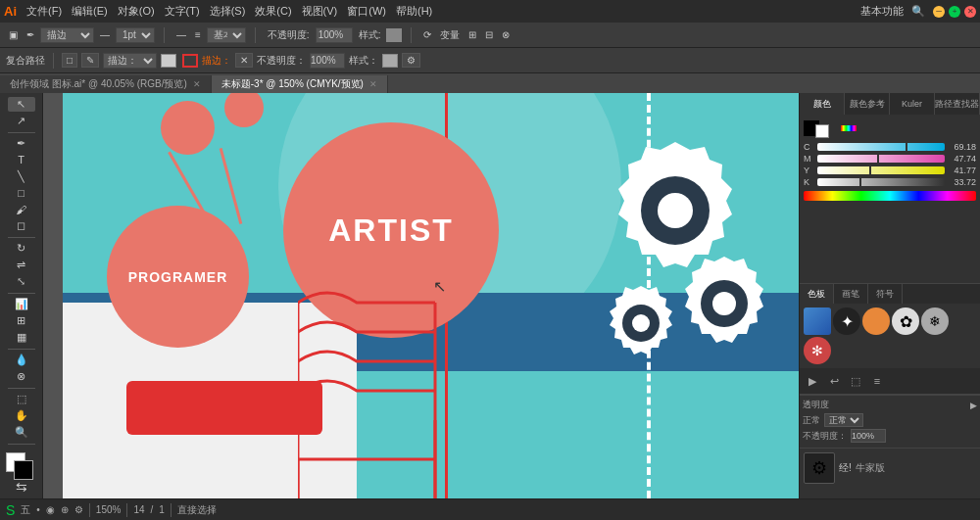  I want to click on tab-close-2: ✕, so click(373, 84).